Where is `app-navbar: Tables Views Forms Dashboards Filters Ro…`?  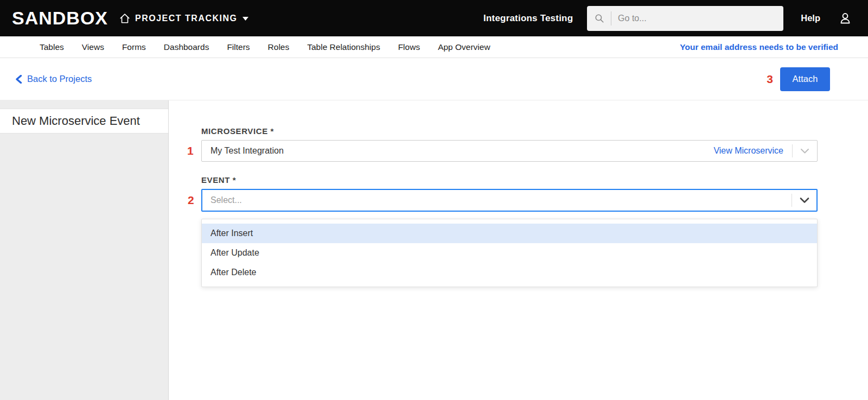
app-navbar: Tables Views Forms Dashboards Filters Ro… is located at coordinates (434, 47).